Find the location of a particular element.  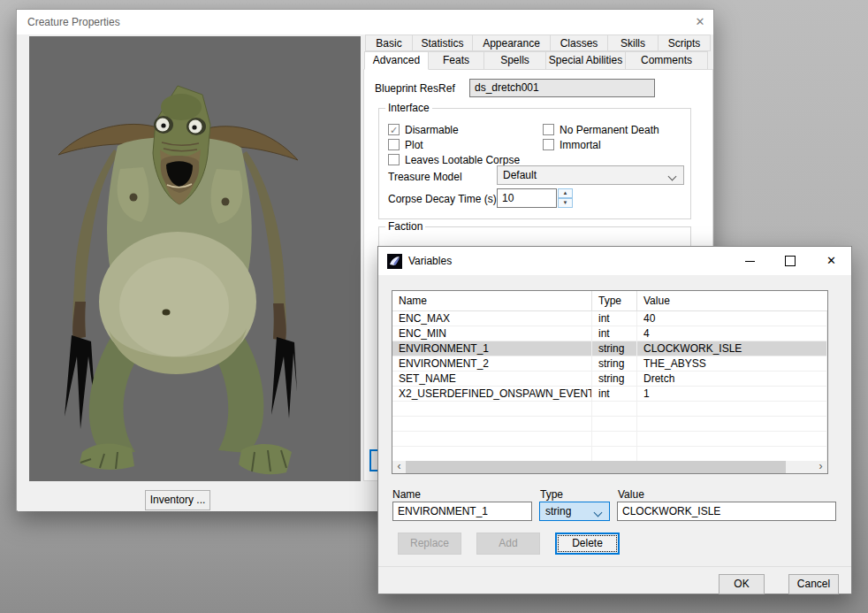

tab-special-abilities: Special Abilities is located at coordinates (586, 60).